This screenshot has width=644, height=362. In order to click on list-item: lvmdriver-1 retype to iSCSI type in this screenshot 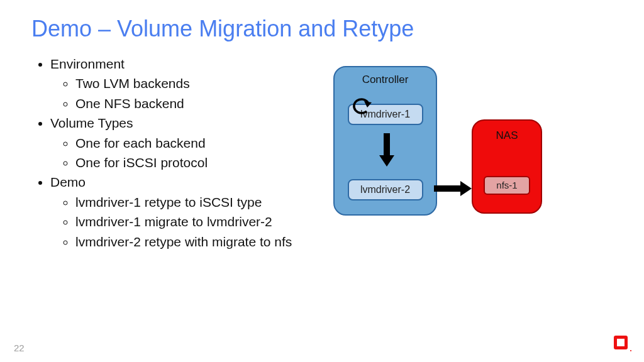, I will do `click(201, 202)`.